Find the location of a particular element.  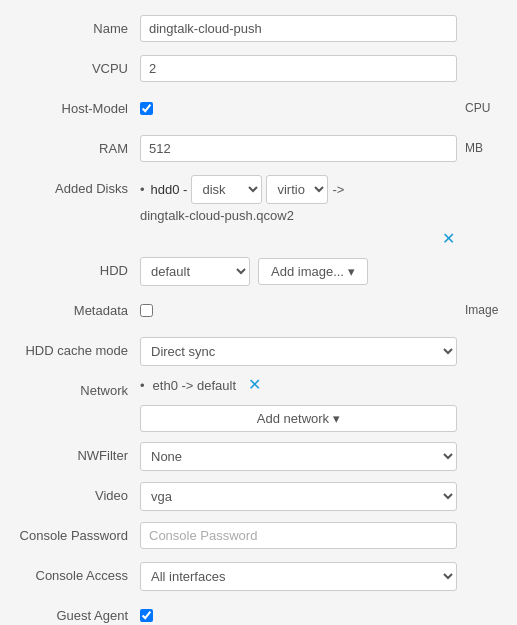

name-row: Name is located at coordinates (258, 30).